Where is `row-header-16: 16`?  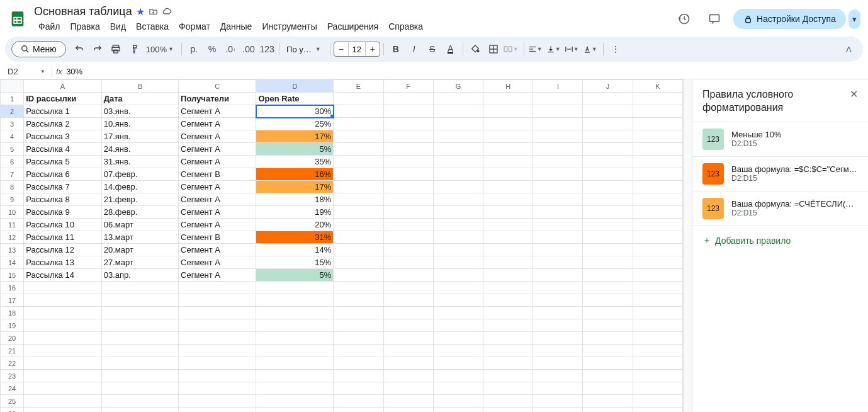
row-header-16: 16 is located at coordinates (13, 288).